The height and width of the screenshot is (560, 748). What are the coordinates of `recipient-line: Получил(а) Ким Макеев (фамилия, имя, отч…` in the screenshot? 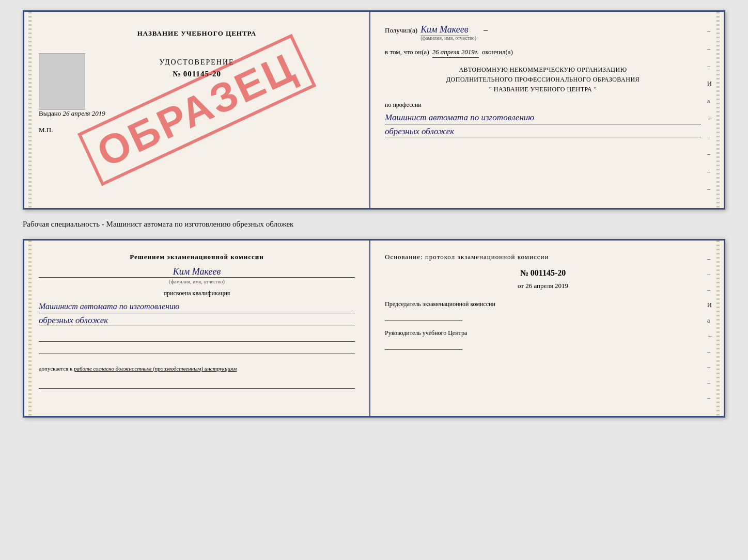 It's located at (543, 33).